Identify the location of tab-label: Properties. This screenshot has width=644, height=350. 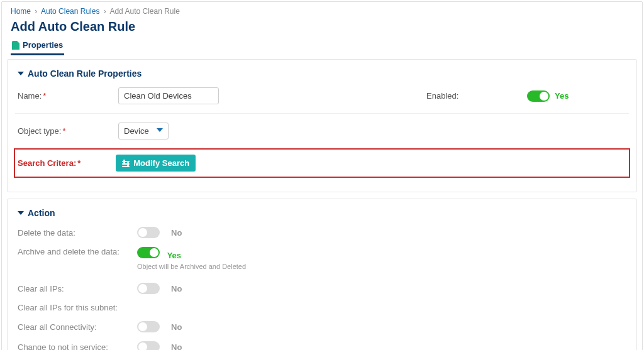
(43, 45).